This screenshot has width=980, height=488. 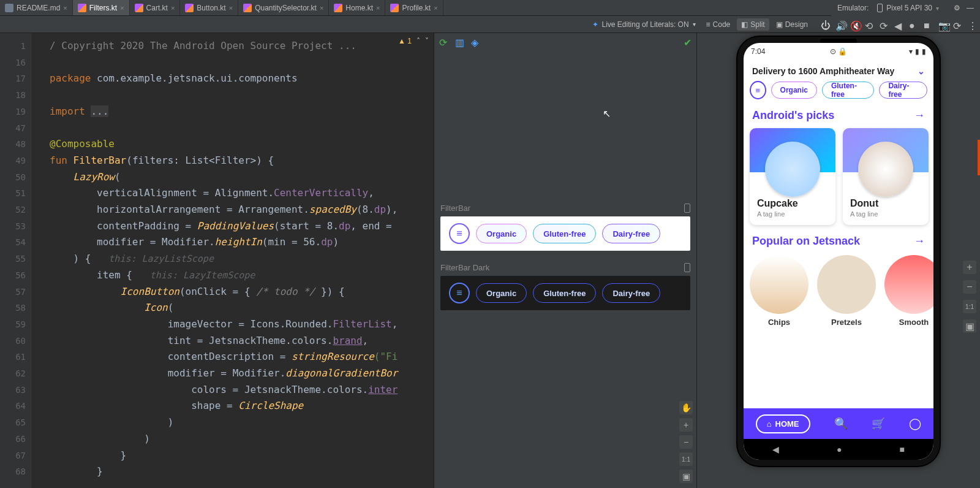 What do you see at coordinates (886, 177) in the screenshot?
I see `card-donut: DonutA tag line` at bounding box center [886, 177].